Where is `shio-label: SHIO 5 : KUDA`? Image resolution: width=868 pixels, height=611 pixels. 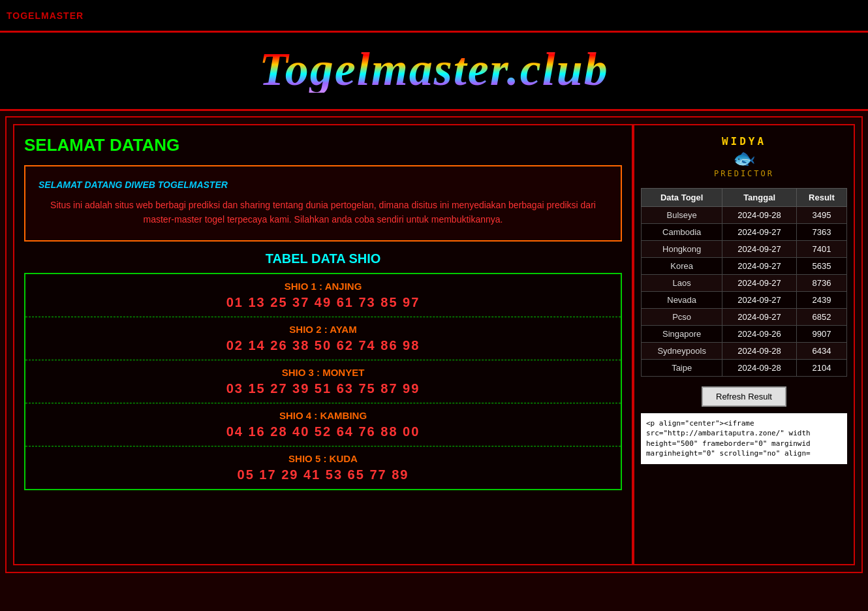 shio-label: SHIO 5 : KUDA is located at coordinates (323, 458).